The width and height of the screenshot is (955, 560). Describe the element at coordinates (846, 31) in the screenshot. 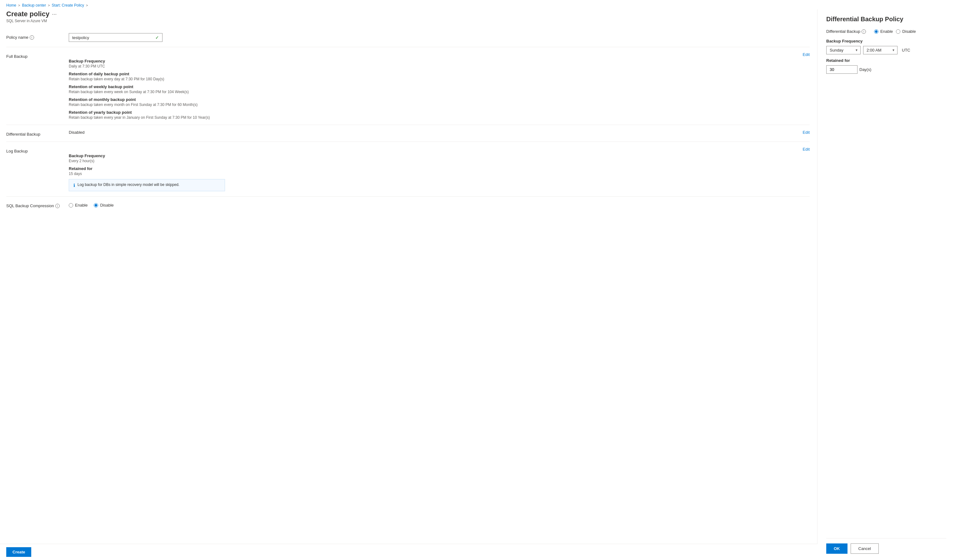

I see `differential-backup-right-label: Differential Backup i` at that location.